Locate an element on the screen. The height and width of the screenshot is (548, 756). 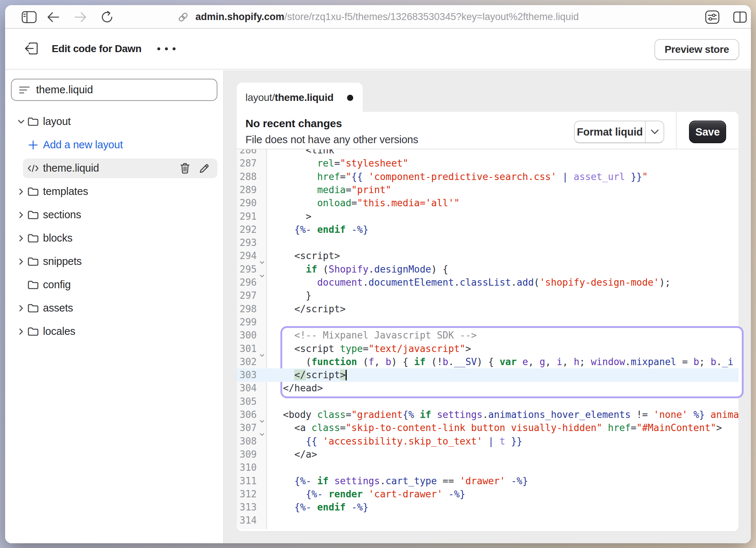
sidebar-item-templates: templates is located at coordinates (114, 192).